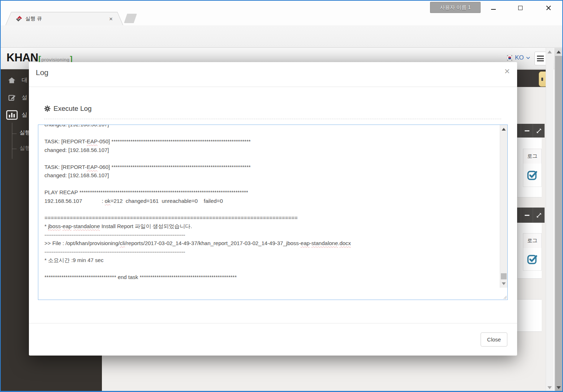 The height and width of the screenshot is (392, 563). I want to click on app-menu-button, so click(541, 58).